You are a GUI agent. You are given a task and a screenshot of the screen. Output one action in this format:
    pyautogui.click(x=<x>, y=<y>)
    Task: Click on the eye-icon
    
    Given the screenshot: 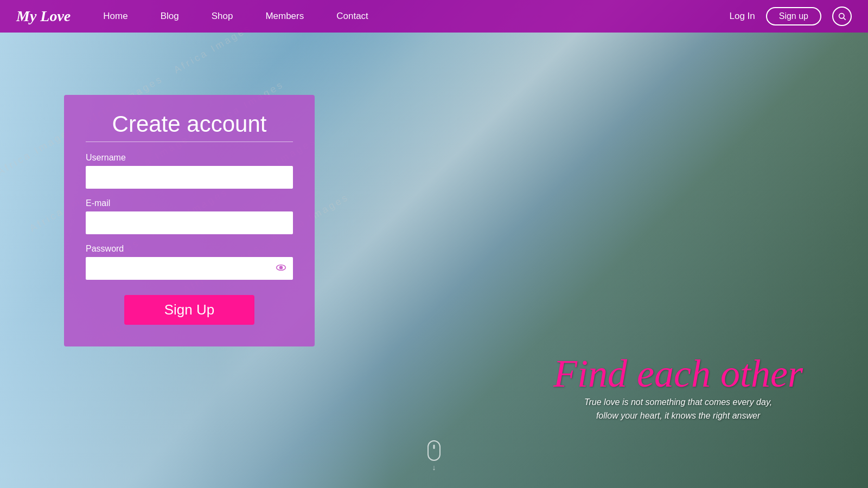 What is the action you would take?
    pyautogui.click(x=281, y=269)
    